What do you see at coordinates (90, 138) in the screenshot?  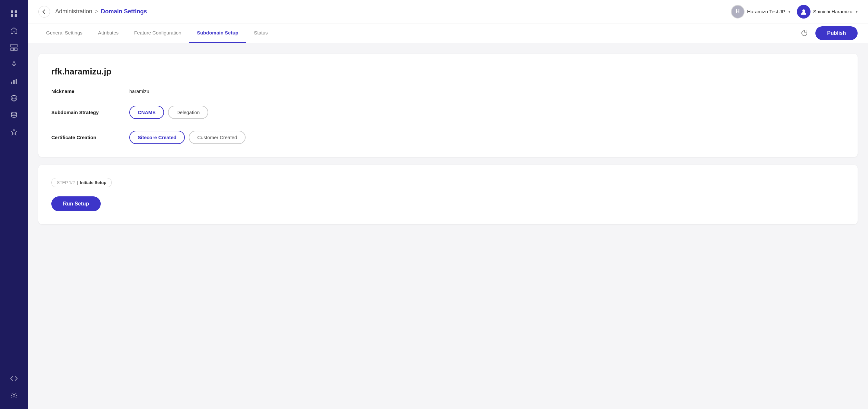 I see `cert-label: Certificate Creation` at bounding box center [90, 138].